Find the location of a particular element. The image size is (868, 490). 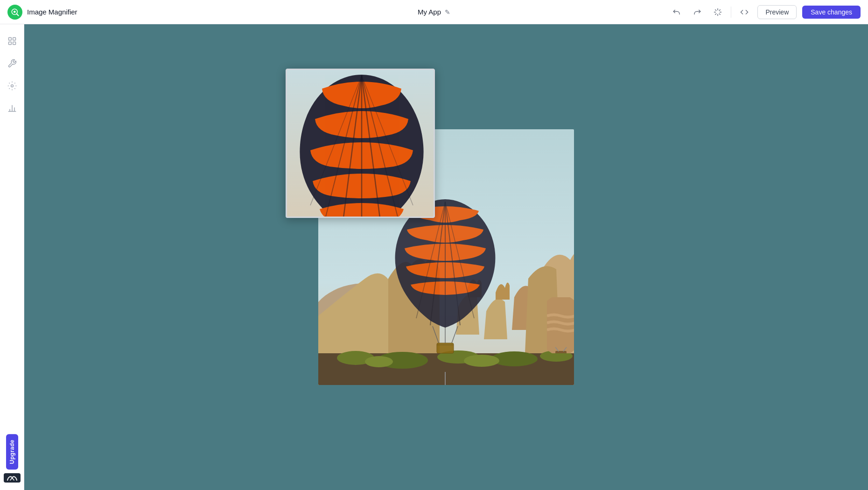

sidebar-item-settings is located at coordinates (12, 86).